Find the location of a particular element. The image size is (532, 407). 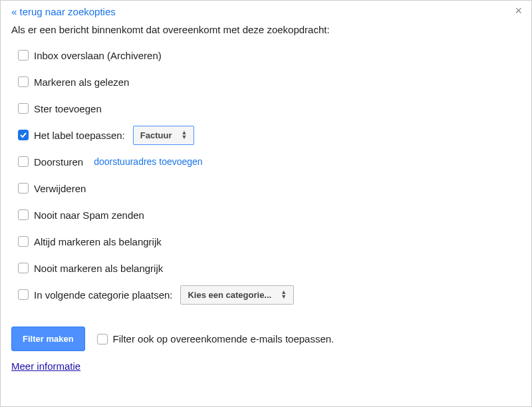

back-to-search-link: « terug naar zoekopties is located at coordinates (64, 12).